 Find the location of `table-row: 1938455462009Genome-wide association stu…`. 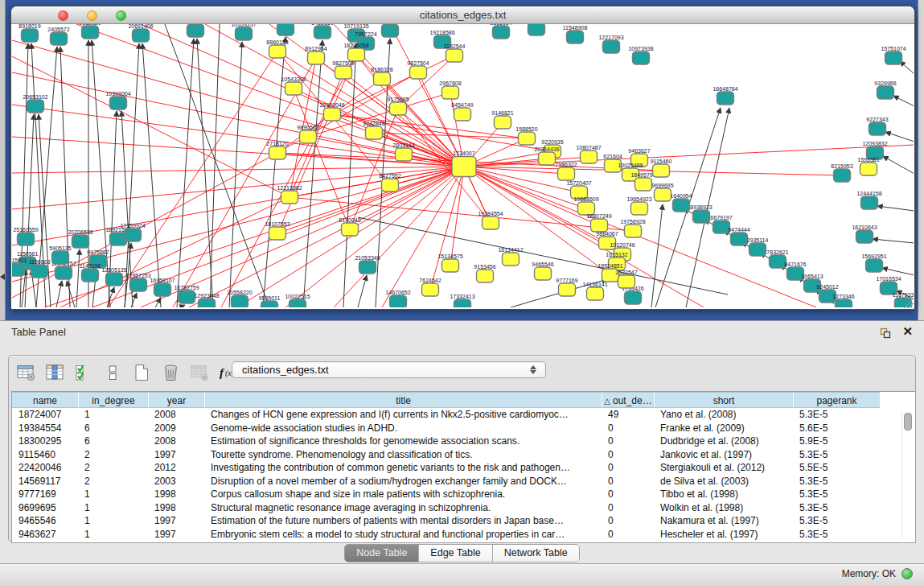

table-row: 1938455462009Genome-wide association stu… is located at coordinates (463, 428).